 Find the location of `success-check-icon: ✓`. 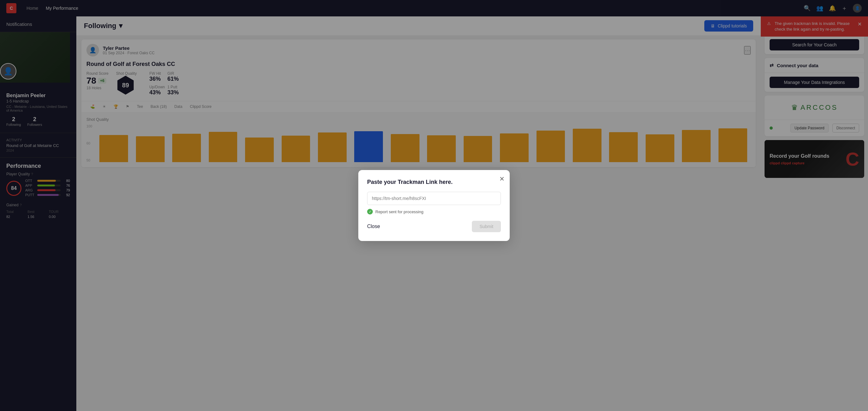

success-check-icon: ✓ is located at coordinates (370, 212).